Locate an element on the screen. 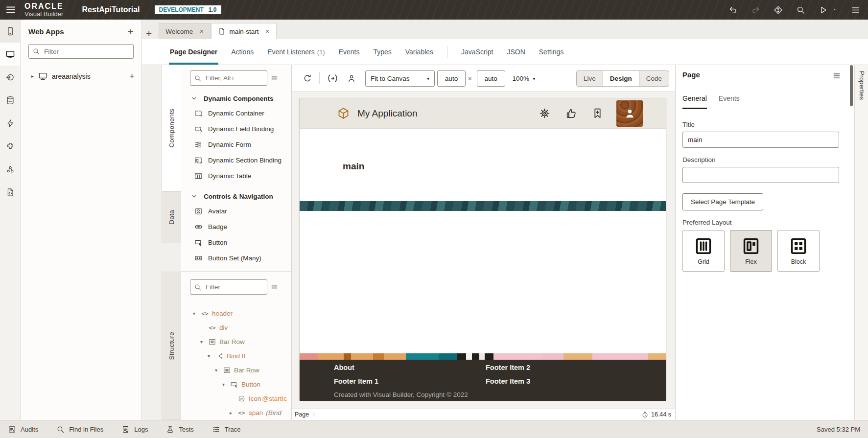  mode-design-button: Design is located at coordinates (621, 78).